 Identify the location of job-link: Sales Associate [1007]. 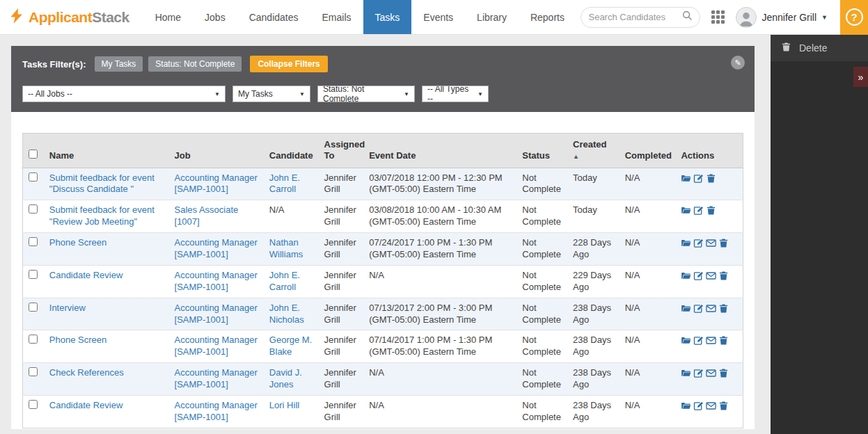
(207, 216).